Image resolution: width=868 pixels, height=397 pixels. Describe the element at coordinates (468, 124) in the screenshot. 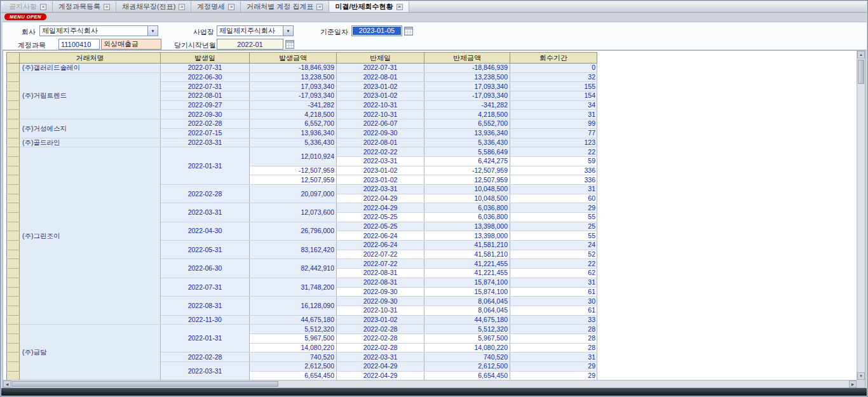

I see `cell-settle-amount: 6,552,700` at that location.